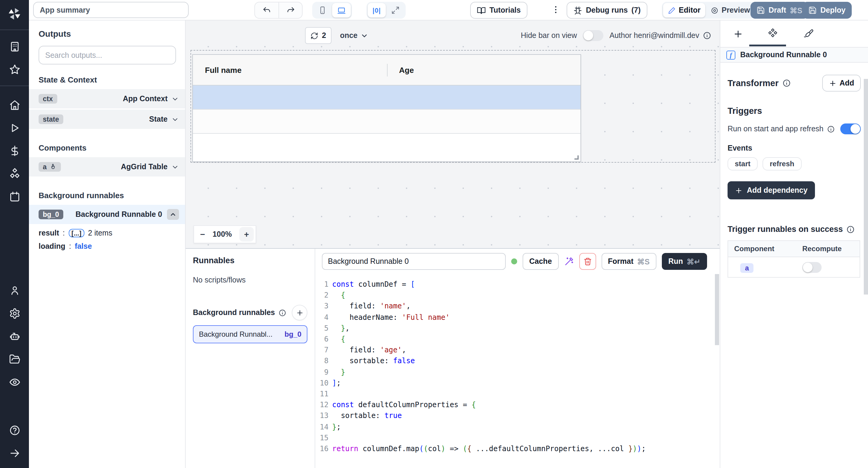  What do you see at coordinates (173, 214) in the screenshot?
I see `collapse-button` at bounding box center [173, 214].